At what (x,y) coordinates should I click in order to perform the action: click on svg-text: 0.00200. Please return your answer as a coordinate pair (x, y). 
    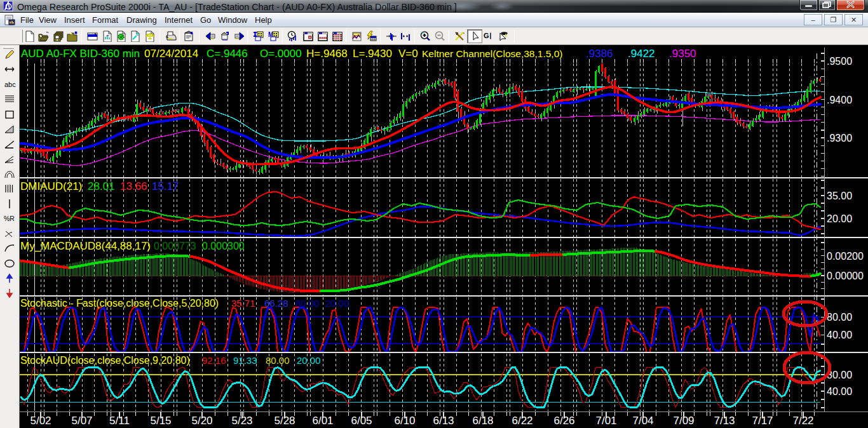
    Looking at the image, I should click on (845, 257).